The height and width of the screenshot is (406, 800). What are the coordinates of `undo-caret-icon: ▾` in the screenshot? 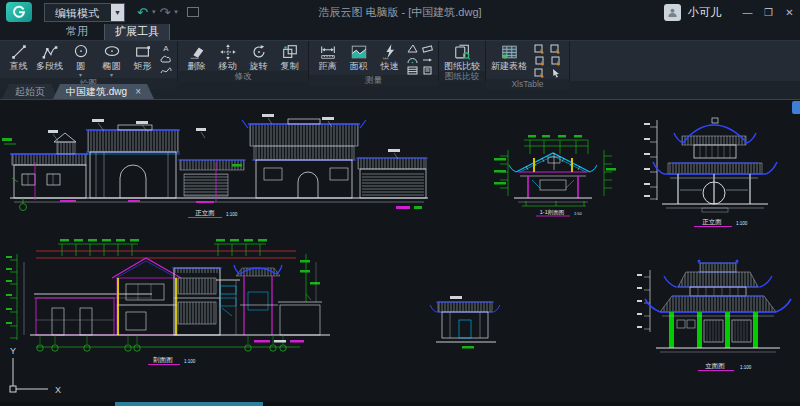 It's located at (154, 12).